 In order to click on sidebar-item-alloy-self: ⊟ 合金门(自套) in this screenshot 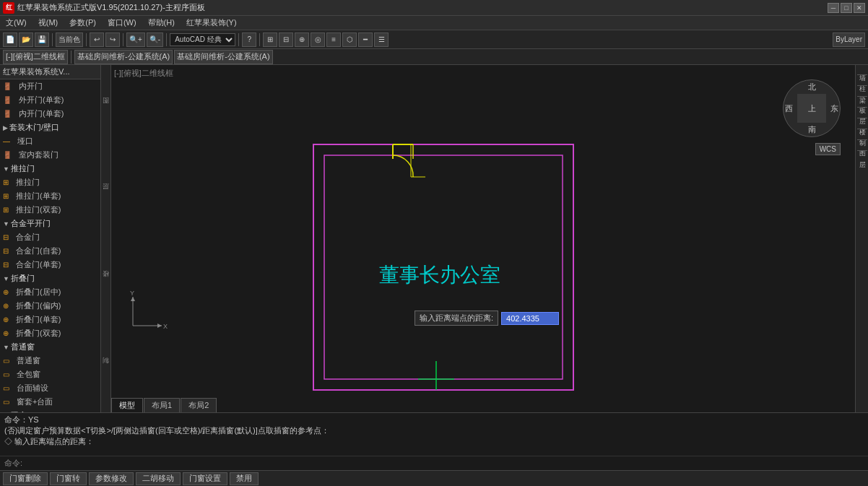, I will do `click(51, 251)`.